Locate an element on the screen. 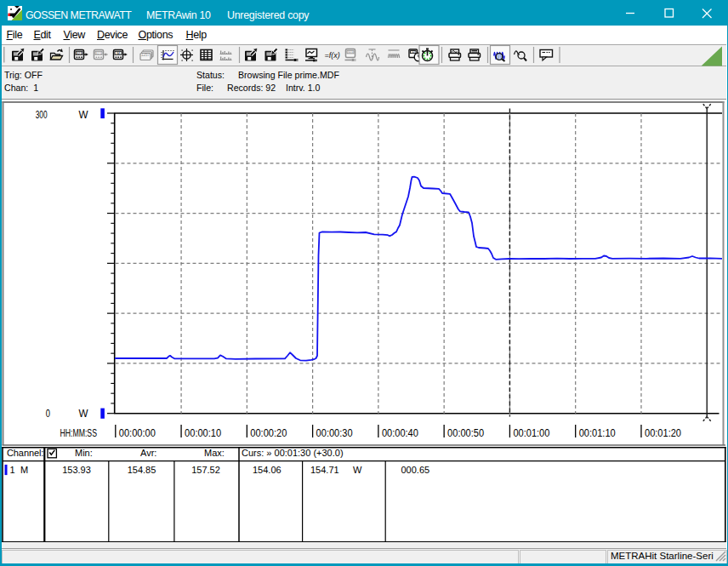  svg-text: 00:01:10 is located at coordinates (597, 433).